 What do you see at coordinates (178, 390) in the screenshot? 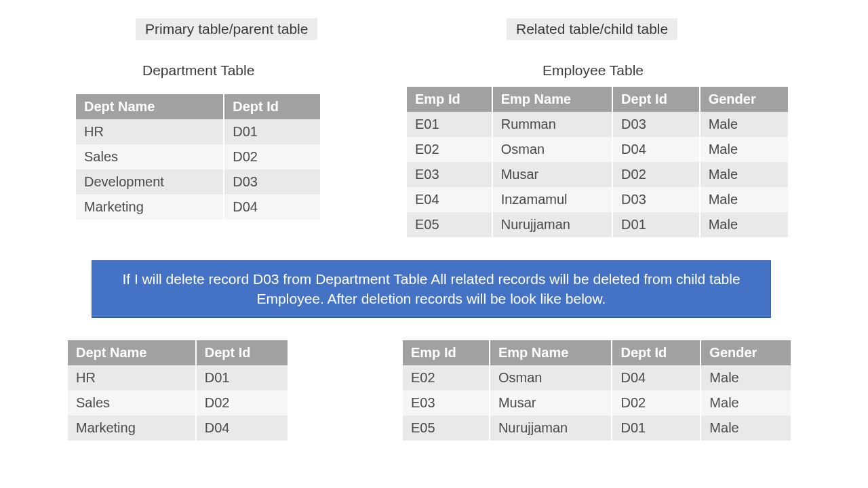
I see `department-table-after: Dept Name Dept Id HRD01SalesD02Marketing…` at bounding box center [178, 390].